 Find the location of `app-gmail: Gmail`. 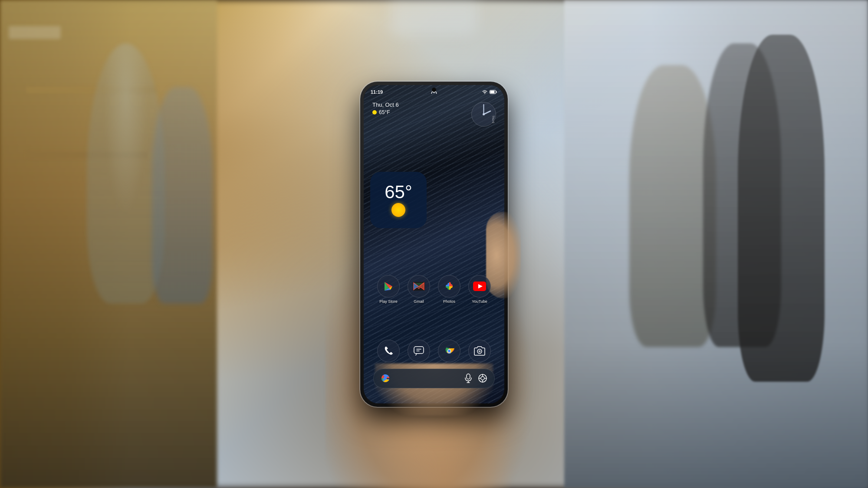

app-gmail: Gmail is located at coordinates (419, 289).